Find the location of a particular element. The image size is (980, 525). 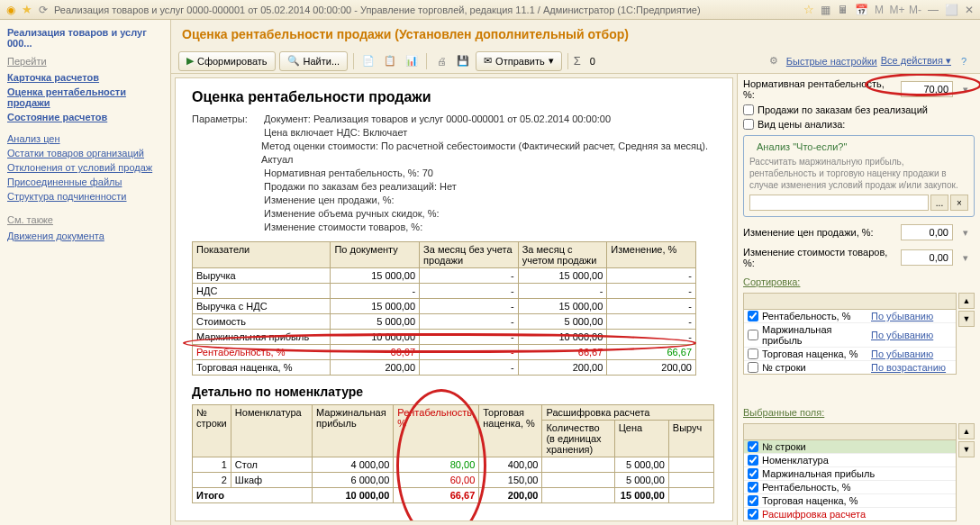

titlebar: ◉ ★ ⟳ Реализация товаров и услуг 0000-00… is located at coordinates (490, 10).